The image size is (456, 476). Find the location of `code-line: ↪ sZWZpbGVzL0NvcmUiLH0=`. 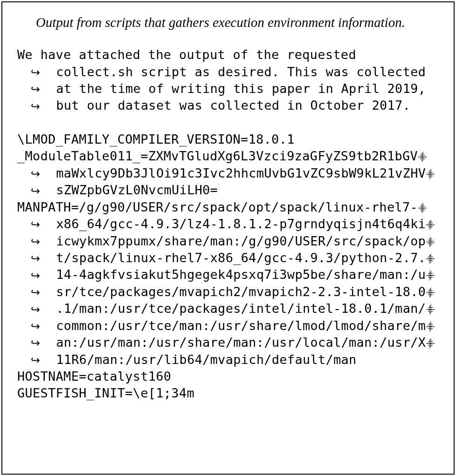

code-line: ↪ sZWZpbGVzL0NvcmUiLH0= is located at coordinates (228, 190).